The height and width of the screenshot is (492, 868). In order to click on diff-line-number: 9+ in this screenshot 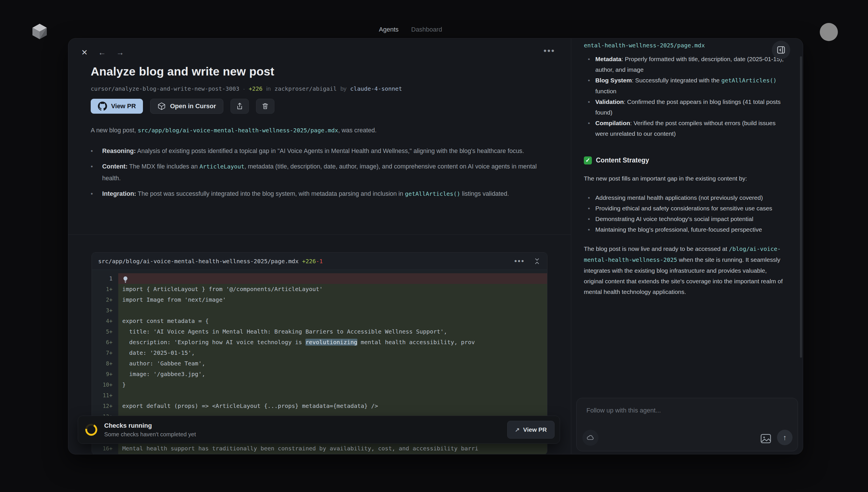, I will do `click(105, 374)`.